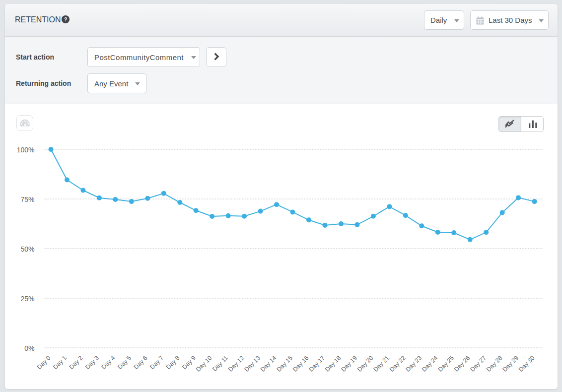  What do you see at coordinates (204, 364) in the screenshot?
I see `svg-text: Day 10` at bounding box center [204, 364].